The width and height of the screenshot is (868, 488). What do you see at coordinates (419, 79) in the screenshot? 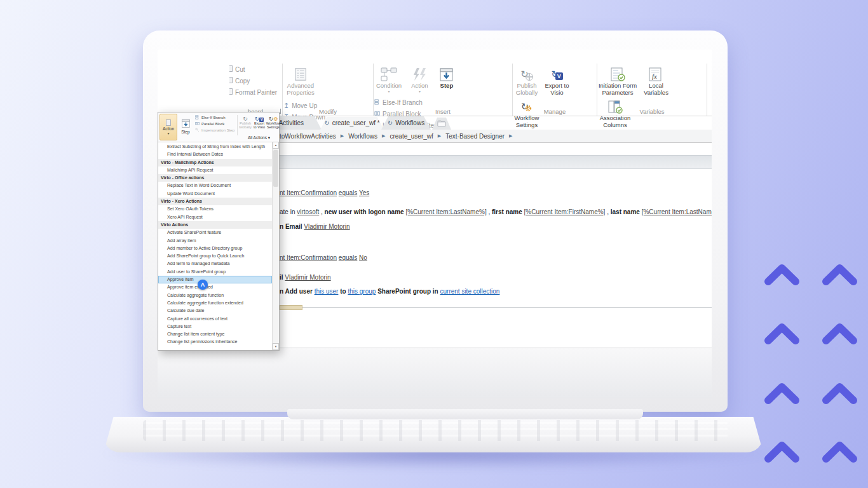
I see `action-button: Action ▾` at bounding box center [419, 79].